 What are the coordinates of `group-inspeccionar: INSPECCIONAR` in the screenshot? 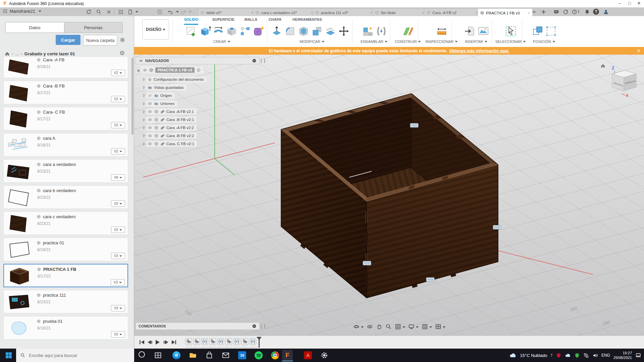 It's located at (441, 42).